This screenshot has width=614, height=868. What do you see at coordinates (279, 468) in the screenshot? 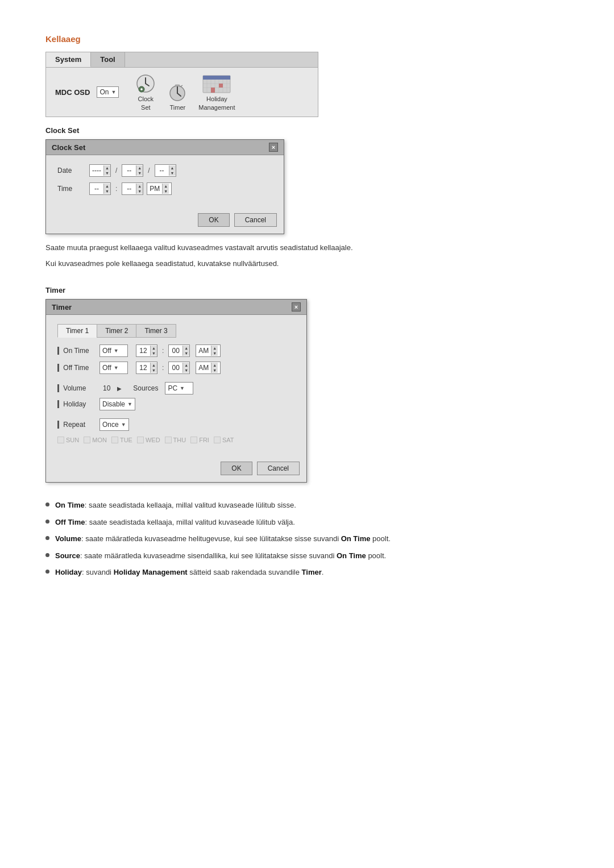
I see `timer-cancel-button: Cancel` at bounding box center [279, 468].